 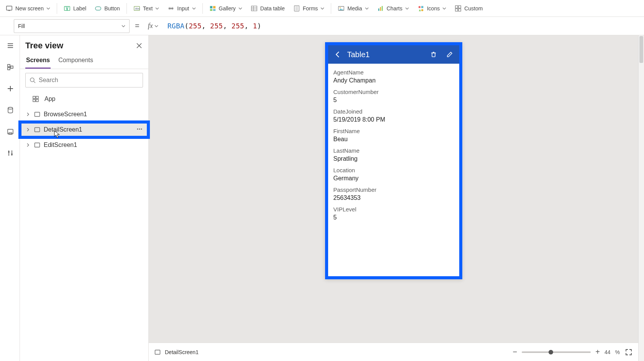 I want to click on gallery-label: Gallery, so click(x=227, y=8).